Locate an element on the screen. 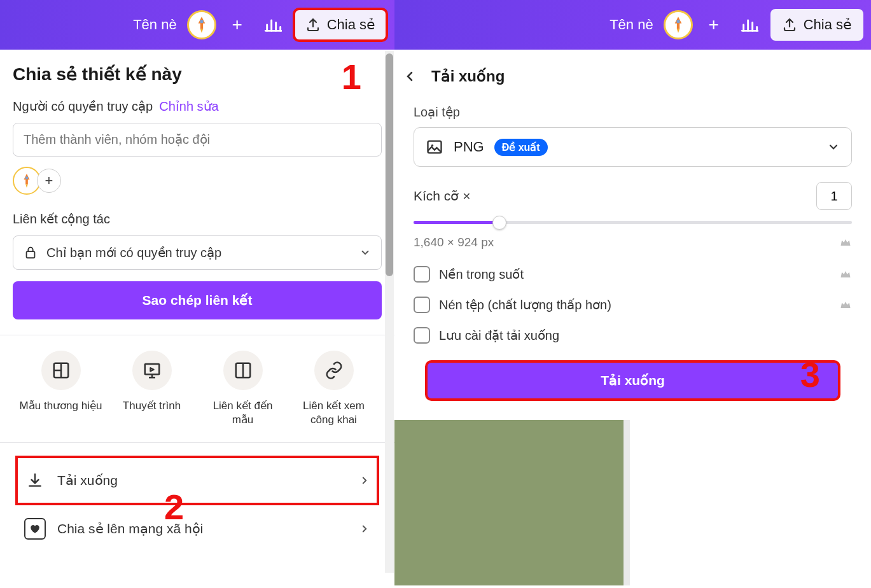 This screenshot has width=871, height=588. transparent-label: Nền trong suốt is located at coordinates (635, 274).